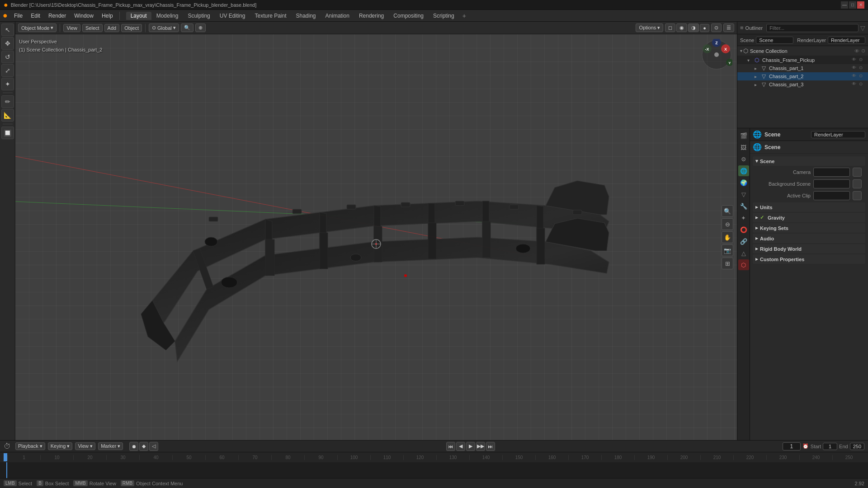 This screenshot has width=868, height=488. I want to click on visibility-btn-chassis-frame: 👁, so click(855, 60).